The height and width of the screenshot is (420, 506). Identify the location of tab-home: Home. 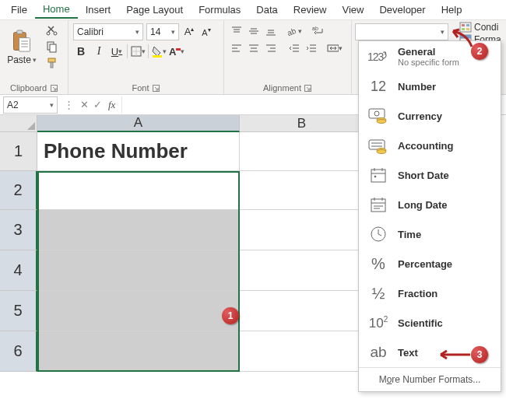
(56, 9).